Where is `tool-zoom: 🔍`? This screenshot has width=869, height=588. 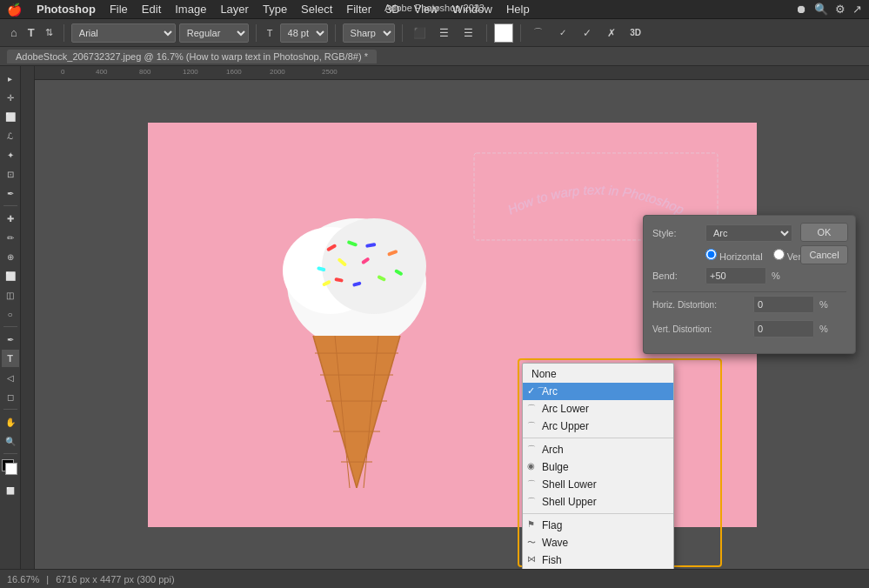 tool-zoom: 🔍 is located at coordinates (10, 441).